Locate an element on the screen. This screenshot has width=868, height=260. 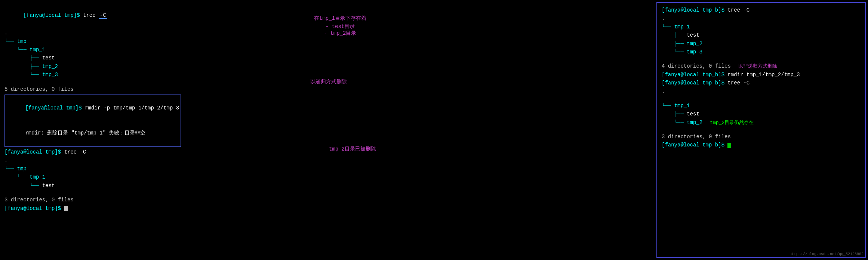
tree-tmp: └── tmp is located at coordinates (153, 41).